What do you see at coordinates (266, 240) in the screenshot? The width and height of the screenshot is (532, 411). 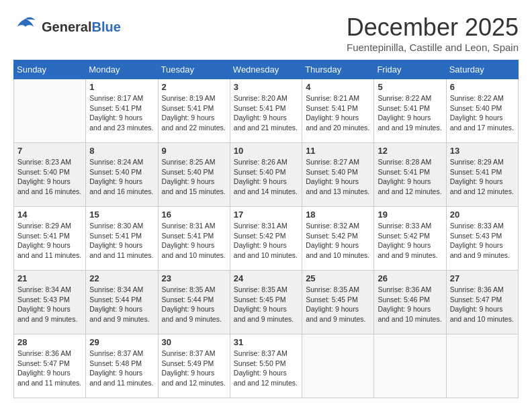 I see `day-info: Sunrise: 8:31 AMSunset: 5:42 PMDaylight:…` at bounding box center [266, 240].